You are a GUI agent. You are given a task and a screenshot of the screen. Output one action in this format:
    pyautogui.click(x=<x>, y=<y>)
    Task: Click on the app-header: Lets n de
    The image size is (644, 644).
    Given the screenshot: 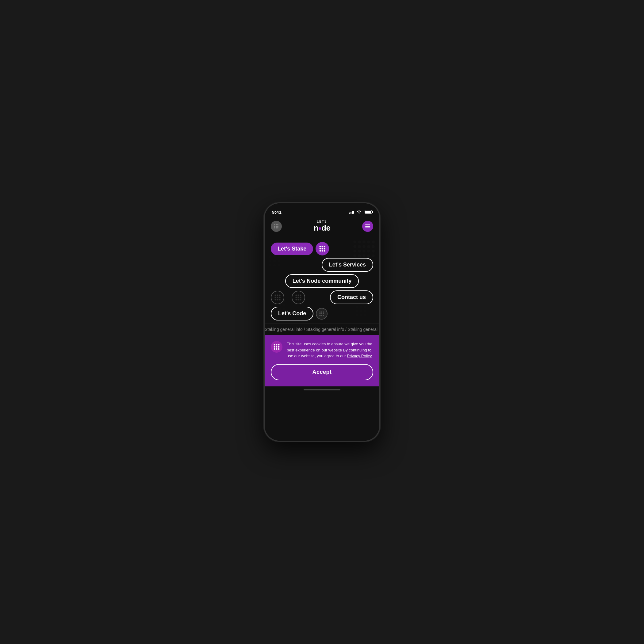 What is the action you would take?
    pyautogui.click(x=322, y=226)
    